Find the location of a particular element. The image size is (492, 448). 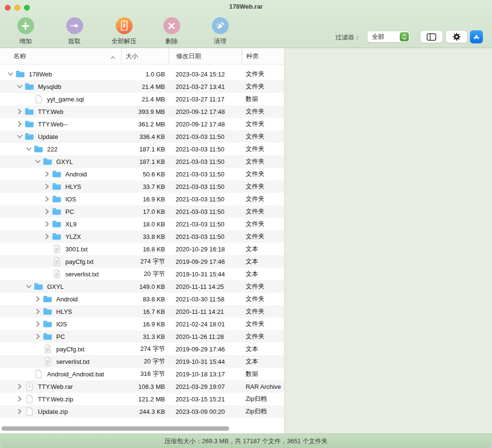

table-row: Android 50.6 KB 2021-03-03 11:50 文件夹 is located at coordinates (142, 174).